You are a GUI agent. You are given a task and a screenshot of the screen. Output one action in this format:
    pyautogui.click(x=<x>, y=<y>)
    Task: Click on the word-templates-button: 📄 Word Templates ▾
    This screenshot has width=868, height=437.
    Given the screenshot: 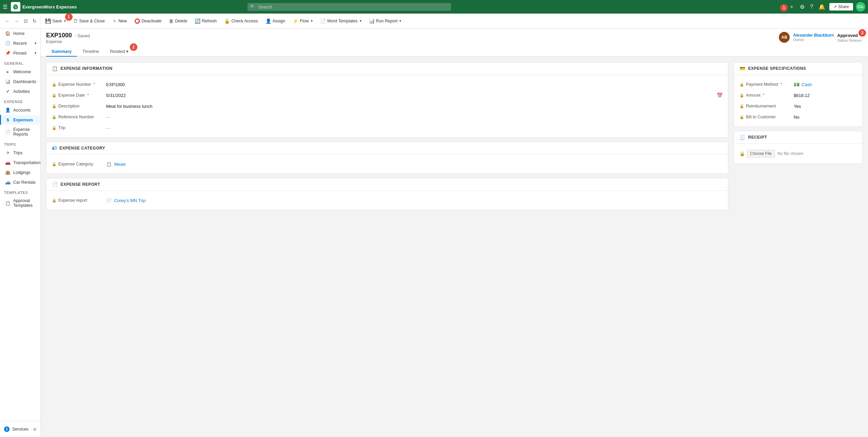 What is the action you would take?
    pyautogui.click(x=341, y=21)
    